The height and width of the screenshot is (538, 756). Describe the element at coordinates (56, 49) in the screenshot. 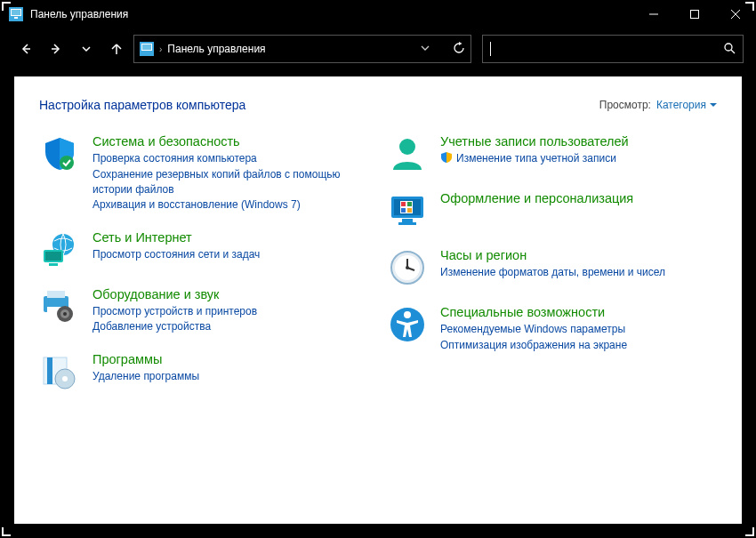

I see `forward-button` at that location.